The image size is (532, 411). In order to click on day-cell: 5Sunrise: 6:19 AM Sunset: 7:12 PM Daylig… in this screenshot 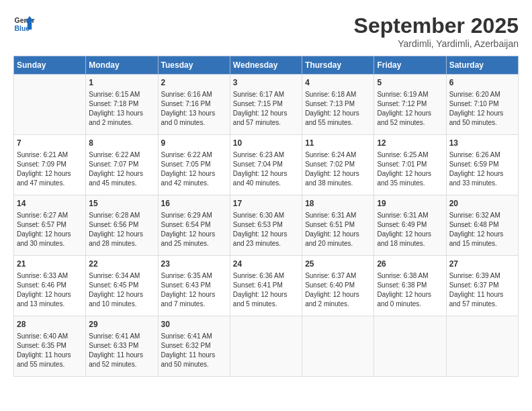, I will do `click(410, 105)`.